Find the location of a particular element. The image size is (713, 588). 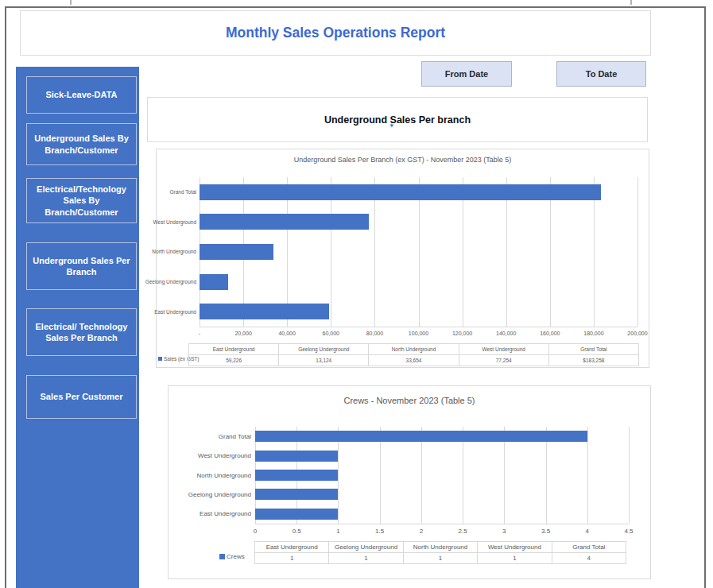

x-tick-label: 0 is located at coordinates (255, 531).